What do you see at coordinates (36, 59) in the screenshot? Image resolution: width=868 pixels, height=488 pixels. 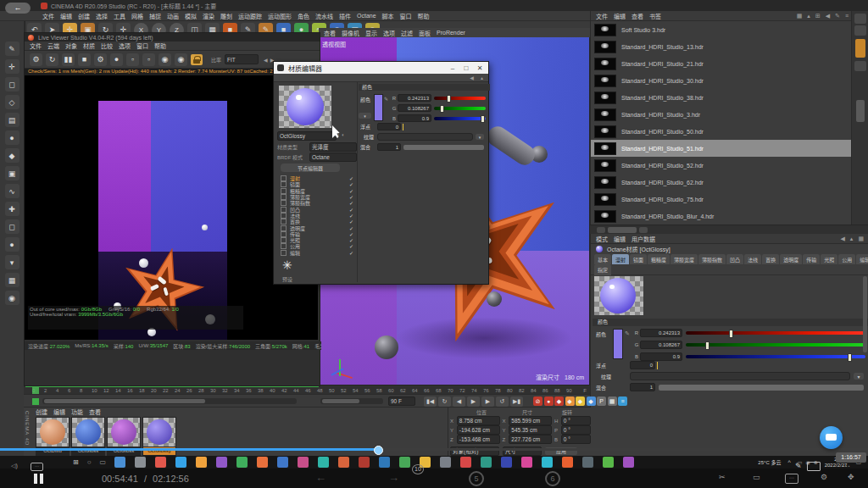 I see `lv-tool-icon: ⚙` at bounding box center [36, 59].